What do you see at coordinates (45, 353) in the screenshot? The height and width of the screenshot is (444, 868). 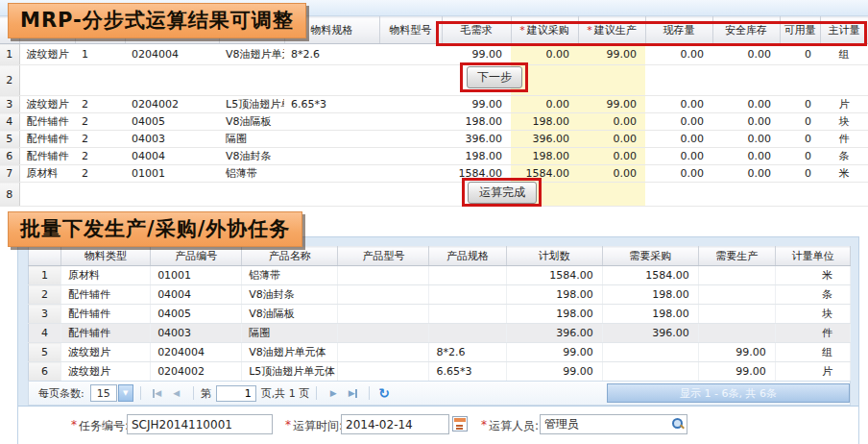 I see `cell: 5` at bounding box center [45, 353].